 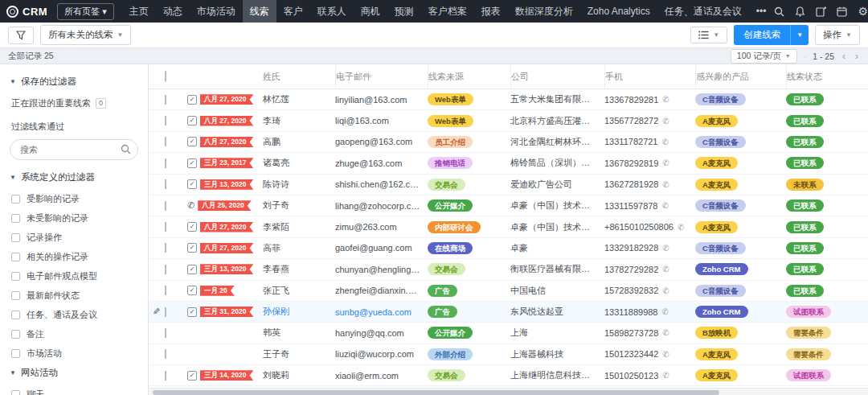 What do you see at coordinates (381, 163) in the screenshot?
I see `email-cell: zhuge@163.com` at bounding box center [381, 163].